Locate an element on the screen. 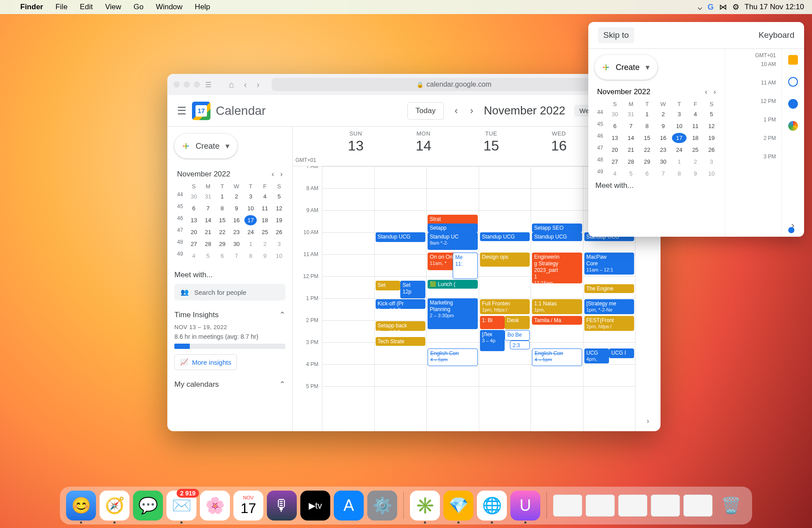 The height and width of the screenshot is (528, 812). dock-appletv: ▶tv is located at coordinates (315, 506).